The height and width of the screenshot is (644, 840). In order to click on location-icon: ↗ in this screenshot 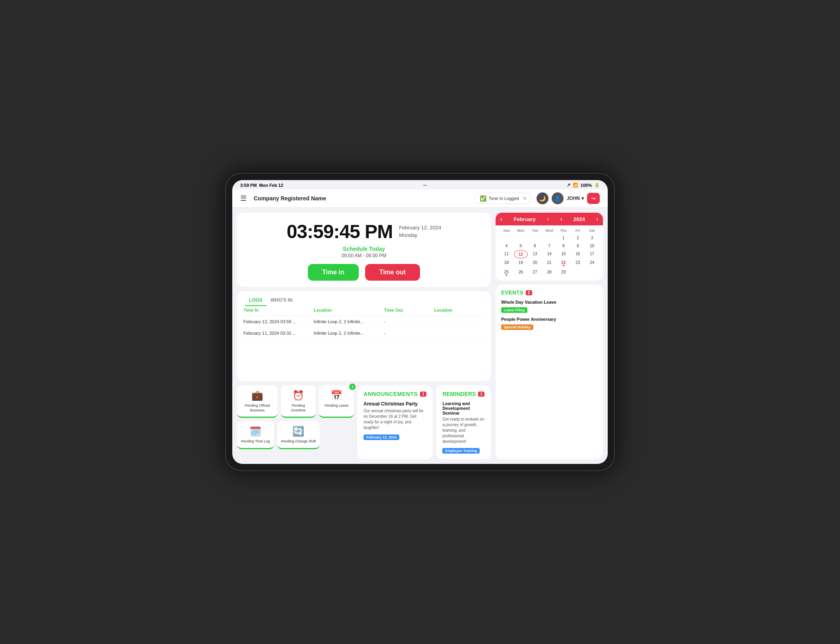, I will do `click(569, 185)`.